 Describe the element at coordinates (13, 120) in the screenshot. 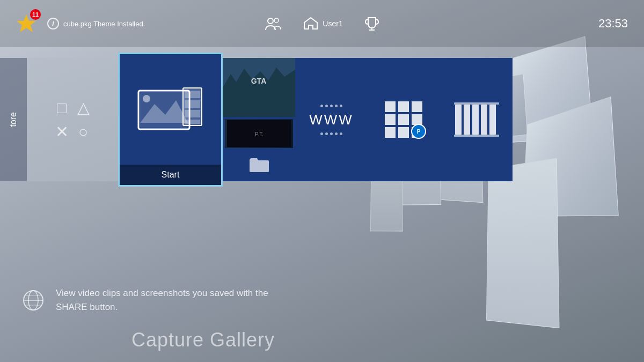

I see `store-label: tore` at that location.